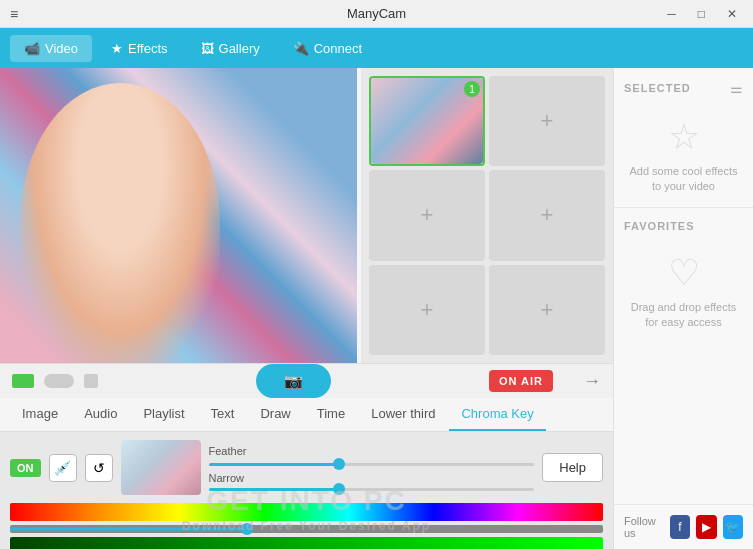  What do you see at coordinates (680, 527) in the screenshot?
I see `facebook-icon: f` at bounding box center [680, 527].